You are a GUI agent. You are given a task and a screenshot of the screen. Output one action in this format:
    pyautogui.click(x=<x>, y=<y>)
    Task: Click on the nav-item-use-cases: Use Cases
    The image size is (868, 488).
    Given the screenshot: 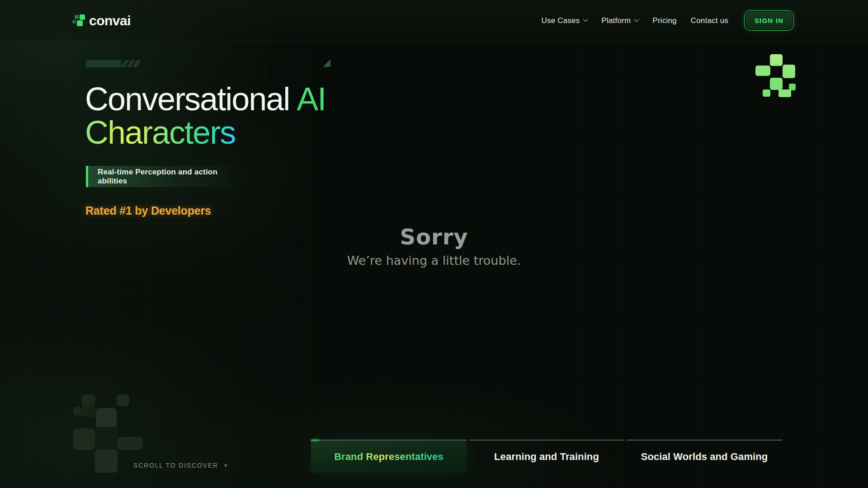 What is the action you would take?
    pyautogui.click(x=565, y=21)
    